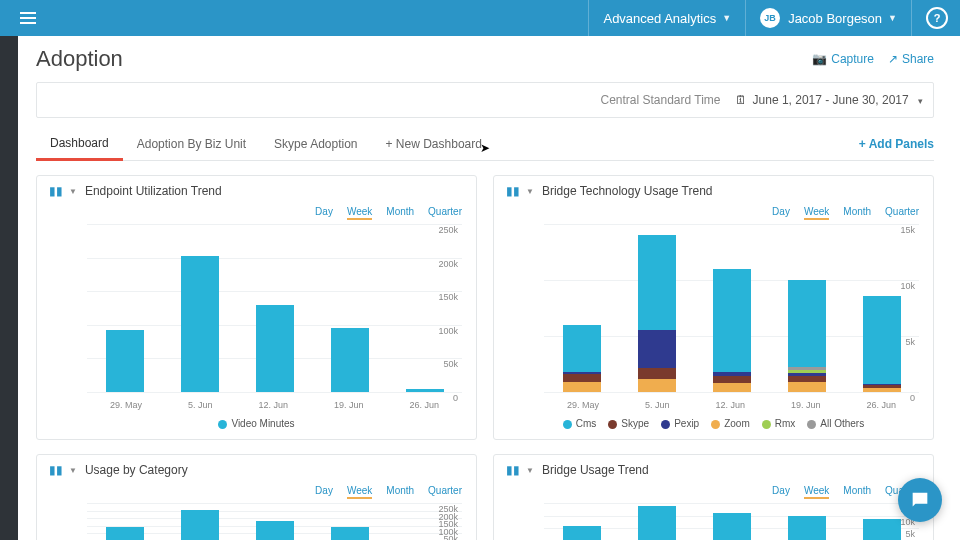  Describe the element at coordinates (838, 100) in the screenshot. I see `date-range-picker: June 1, 2017 - June 30, 2017 ▾` at that location.